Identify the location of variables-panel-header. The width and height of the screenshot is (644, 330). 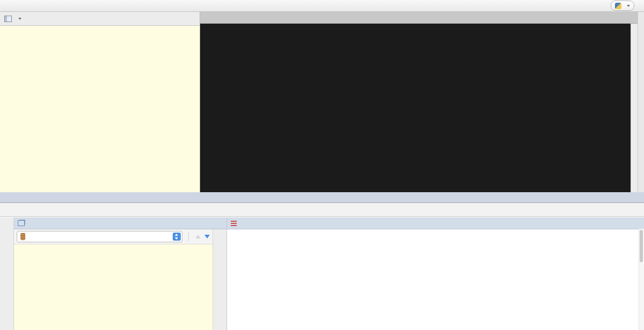
(436, 223).